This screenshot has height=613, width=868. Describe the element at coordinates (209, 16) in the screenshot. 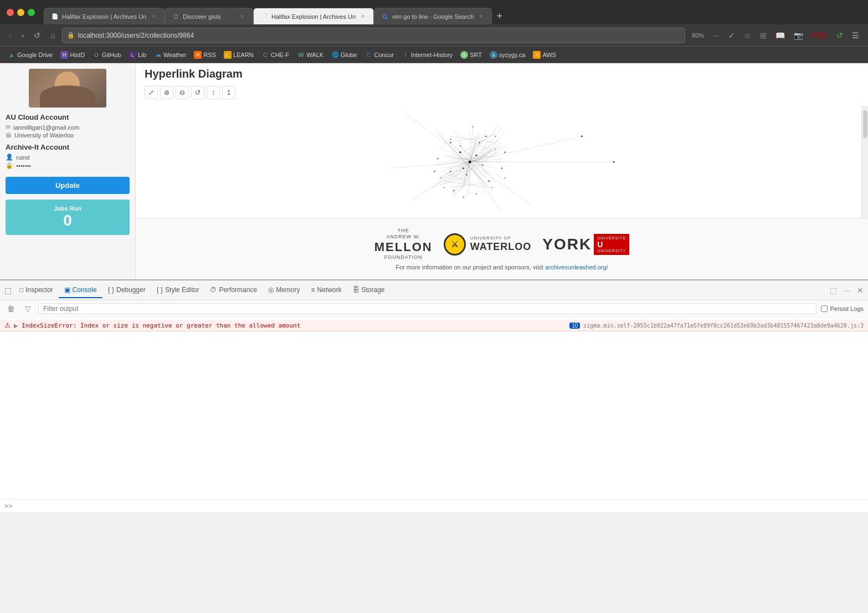

I see `tab-2: ⬡ Discover gists ×` at that location.